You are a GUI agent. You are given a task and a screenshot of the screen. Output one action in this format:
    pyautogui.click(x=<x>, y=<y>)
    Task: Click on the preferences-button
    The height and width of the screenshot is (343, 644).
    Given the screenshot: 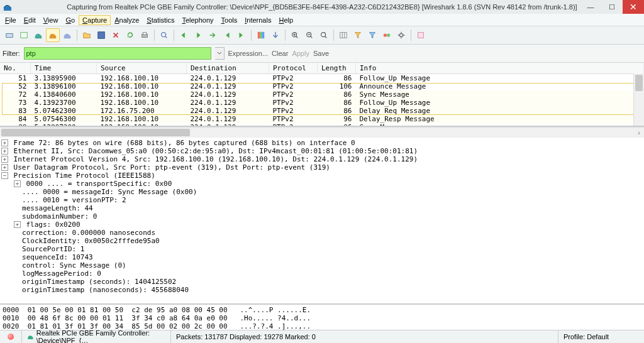 What is the action you would take?
    pyautogui.click(x=401, y=35)
    